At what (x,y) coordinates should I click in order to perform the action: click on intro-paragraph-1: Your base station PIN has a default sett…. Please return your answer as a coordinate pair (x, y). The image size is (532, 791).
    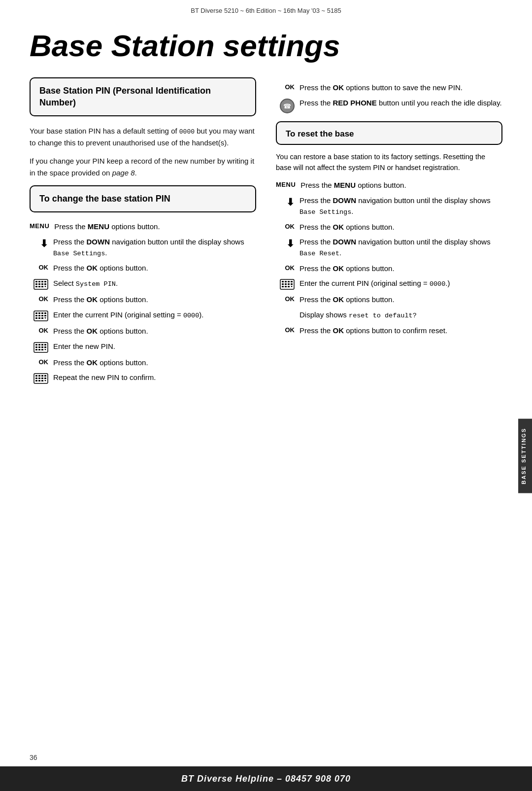
    Looking at the image, I should click on (143, 137).